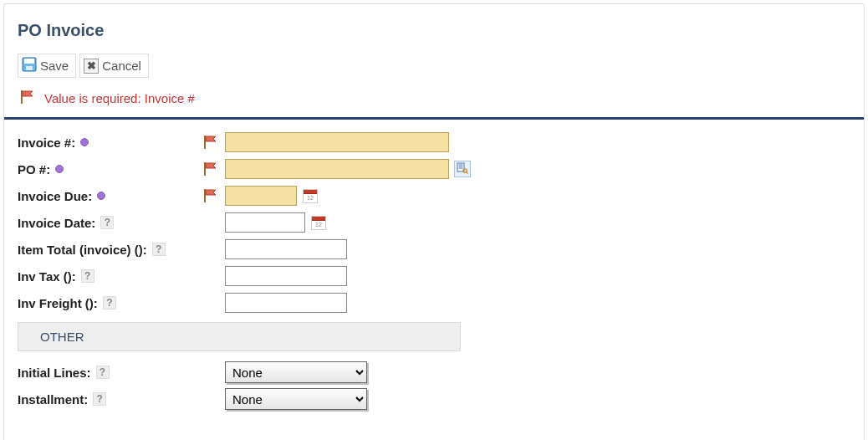 The height and width of the screenshot is (440, 868). Describe the element at coordinates (434, 372) in the screenshot. I see `row-initial-lines: Initial Lines: ? None` at that location.